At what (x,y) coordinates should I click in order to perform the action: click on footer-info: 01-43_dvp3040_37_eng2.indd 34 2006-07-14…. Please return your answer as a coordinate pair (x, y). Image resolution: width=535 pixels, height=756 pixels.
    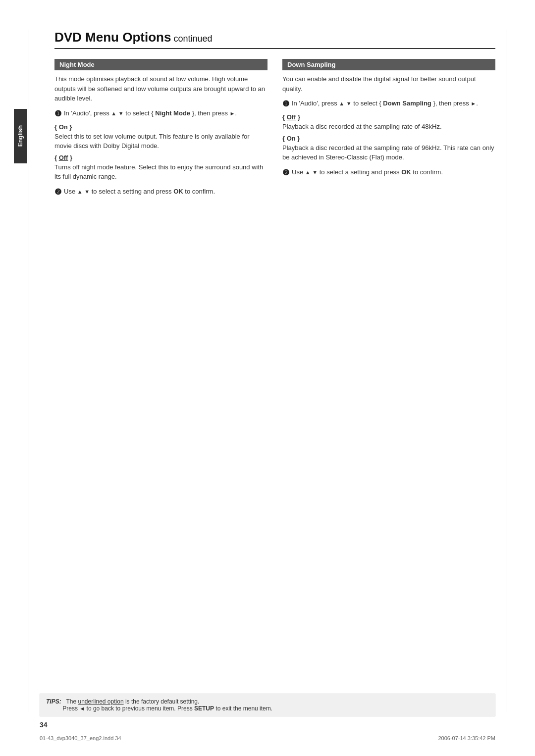
    Looking at the image, I should click on (268, 738).